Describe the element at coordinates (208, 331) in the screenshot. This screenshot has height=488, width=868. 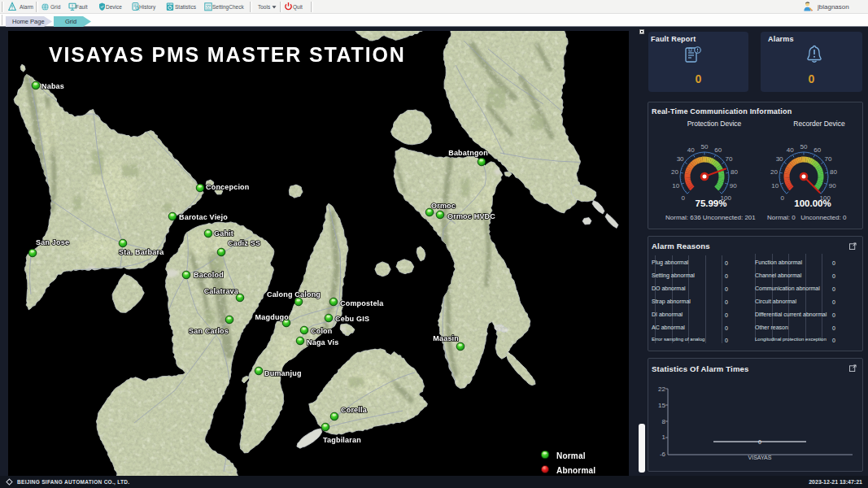
I see `svg-text: San Carlos` at that location.